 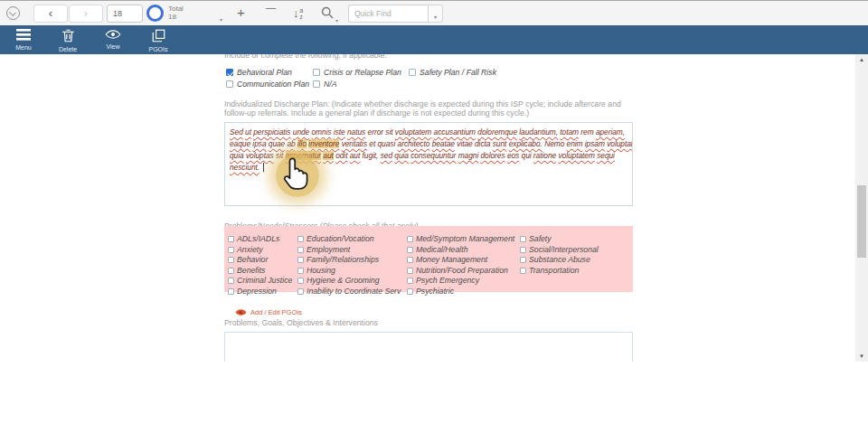 I want to click on checkbox-safety-plan: Safety Plan / Fall Risk, so click(x=452, y=71).